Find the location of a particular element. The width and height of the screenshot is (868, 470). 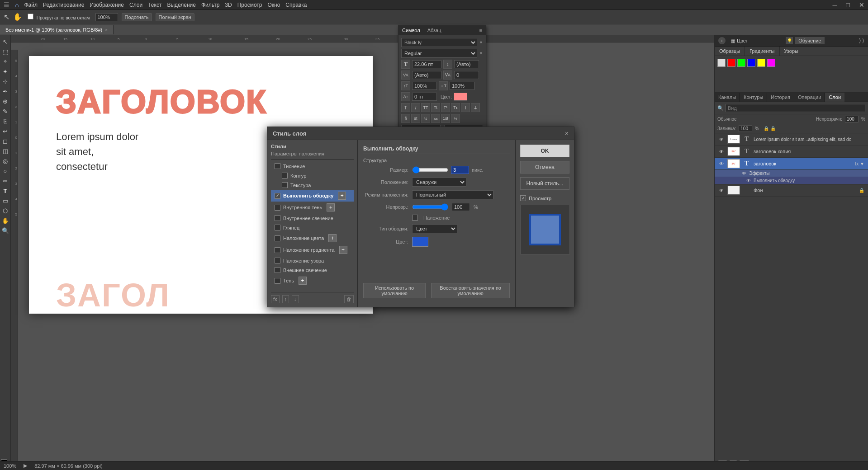

inner-shadow-plus-btn: + is located at coordinates (331, 207).